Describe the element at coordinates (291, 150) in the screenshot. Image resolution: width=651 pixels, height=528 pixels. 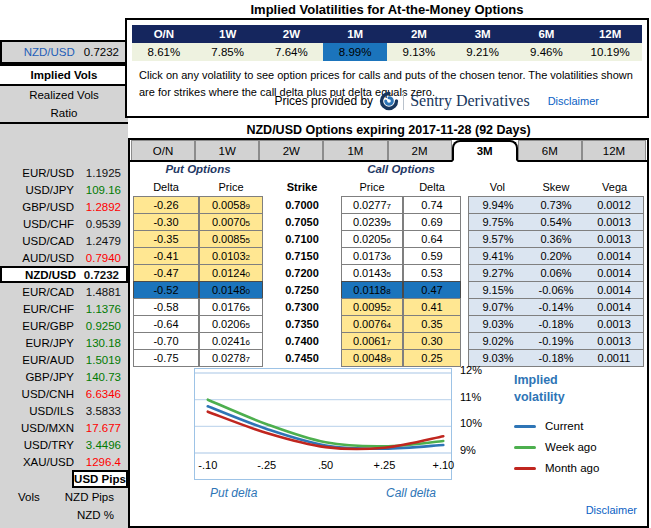
I see `tab-2w: 2W` at that location.